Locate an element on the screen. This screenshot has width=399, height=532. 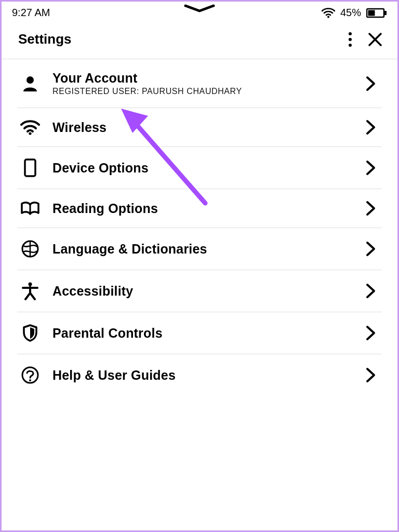
settings-item-parental: Parental Controls is located at coordinates (200, 334).